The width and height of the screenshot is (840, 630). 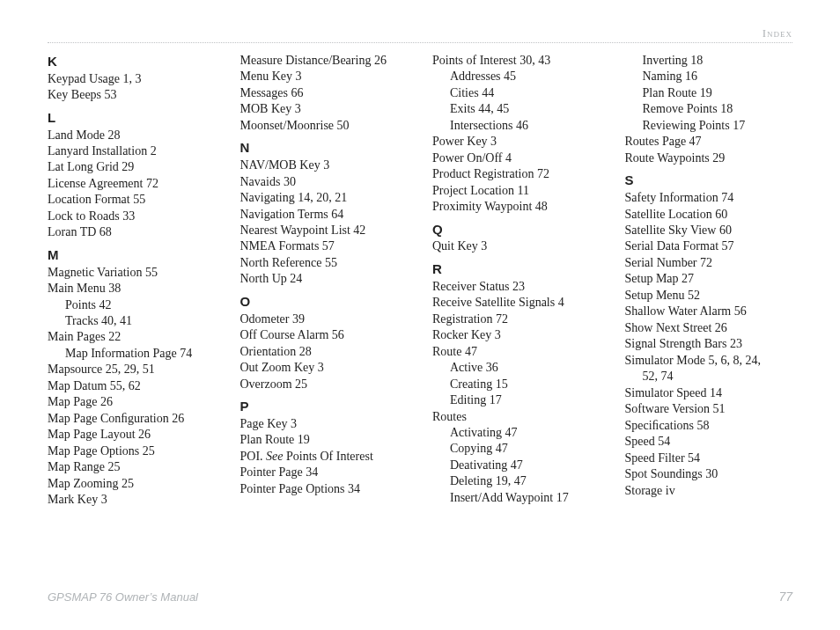 What do you see at coordinates (710, 263) in the screenshot?
I see `index-entry: Serial Number 72` at bounding box center [710, 263].